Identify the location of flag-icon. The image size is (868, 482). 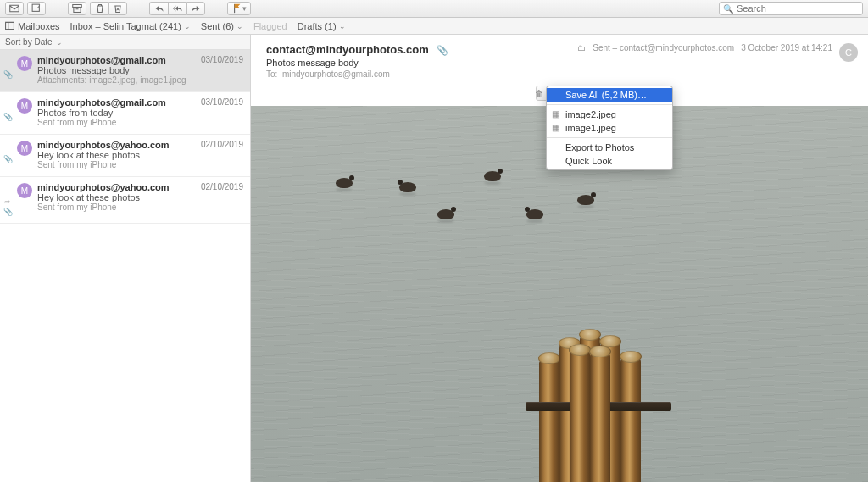
(237, 8).